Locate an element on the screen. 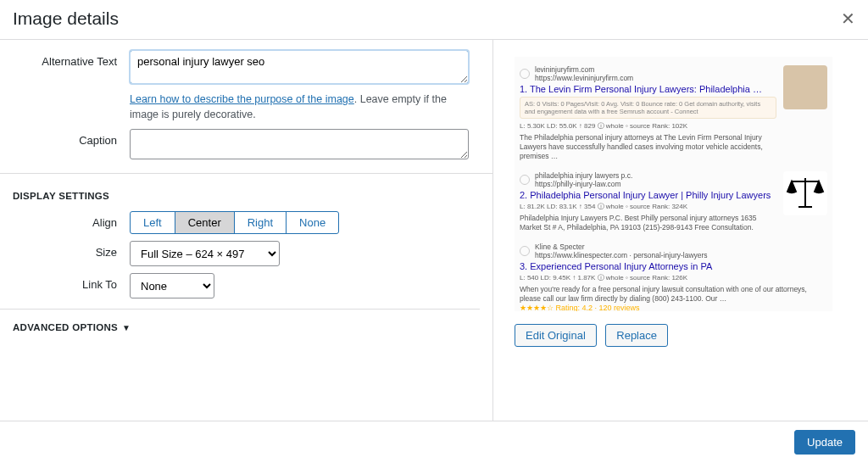 Image resolution: width=868 pixels, height=463 pixels. display-settings-heading: DISPLAY SETTINGS is located at coordinates (246, 192).